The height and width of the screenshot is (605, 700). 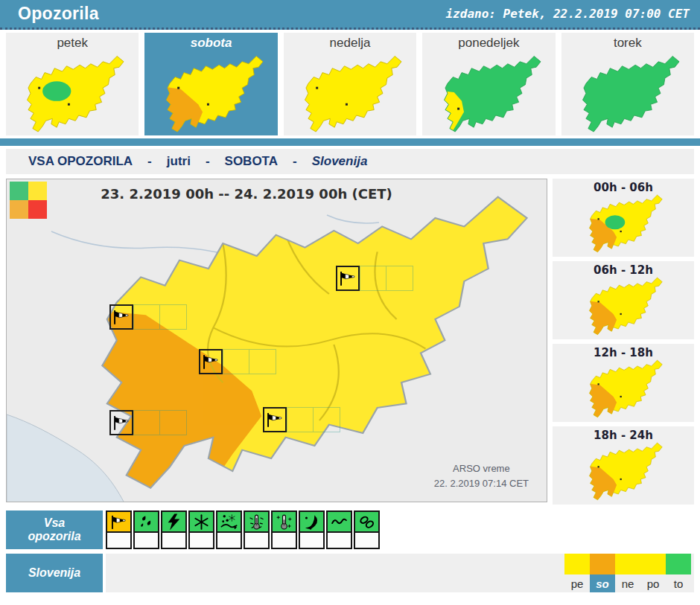 What do you see at coordinates (628, 43) in the screenshot?
I see `tab-label: torek` at bounding box center [628, 43].